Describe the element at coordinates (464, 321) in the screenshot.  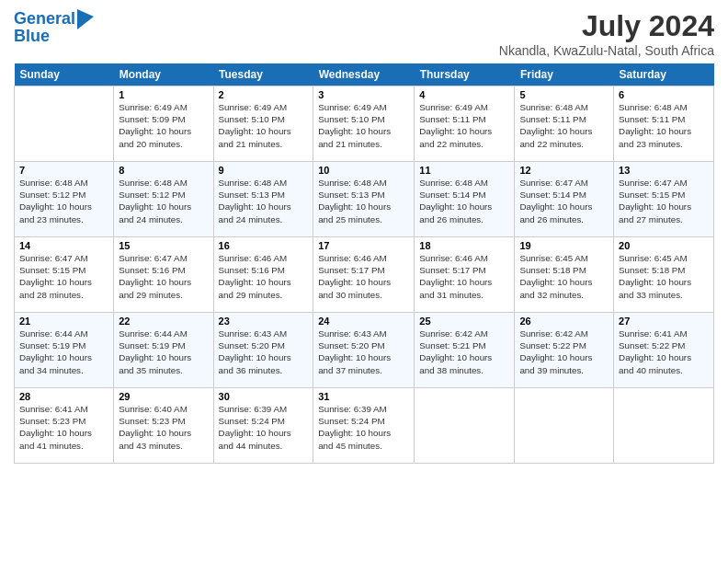
I see `day-number: 25` at that location.